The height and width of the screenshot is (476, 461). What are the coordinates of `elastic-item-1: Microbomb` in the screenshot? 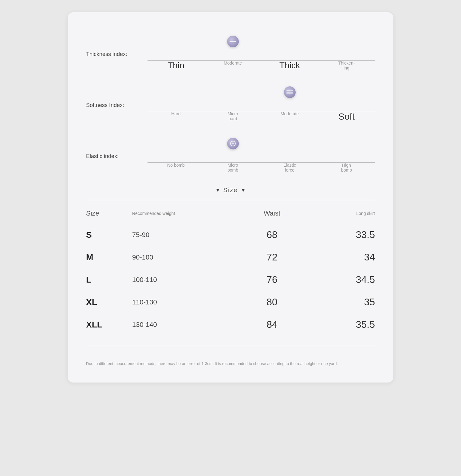 It's located at (233, 169).